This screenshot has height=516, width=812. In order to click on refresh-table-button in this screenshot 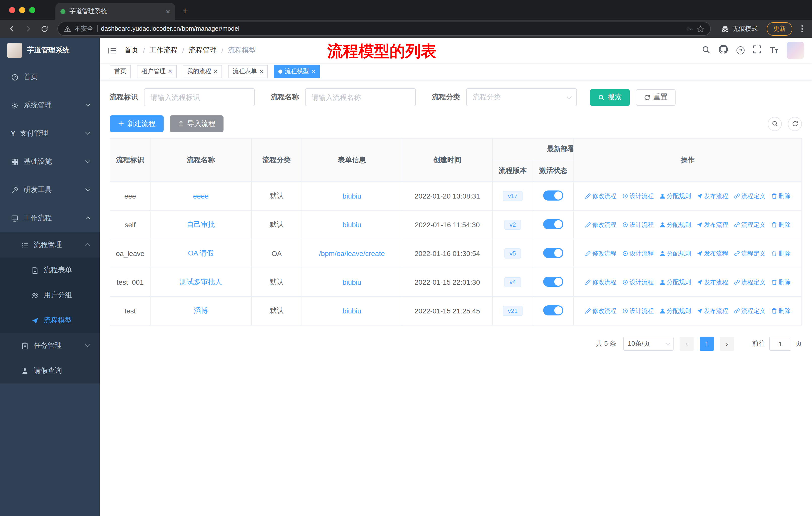, I will do `click(795, 124)`.